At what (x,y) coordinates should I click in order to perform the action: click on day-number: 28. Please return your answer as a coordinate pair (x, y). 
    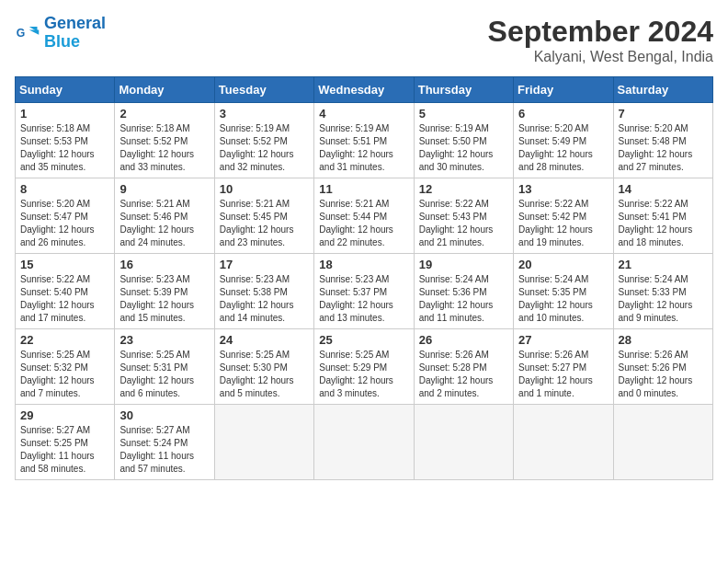
    Looking at the image, I should click on (664, 340).